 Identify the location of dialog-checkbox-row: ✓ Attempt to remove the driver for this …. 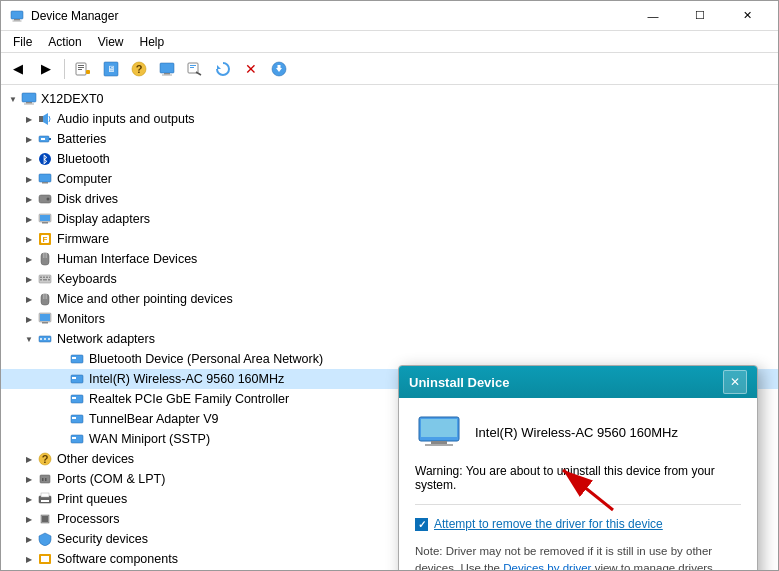
(578, 524).